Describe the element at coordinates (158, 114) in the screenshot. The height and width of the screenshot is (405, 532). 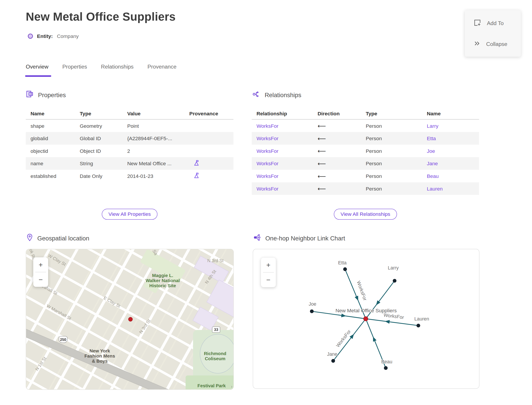
I see `col-value: Value` at that location.